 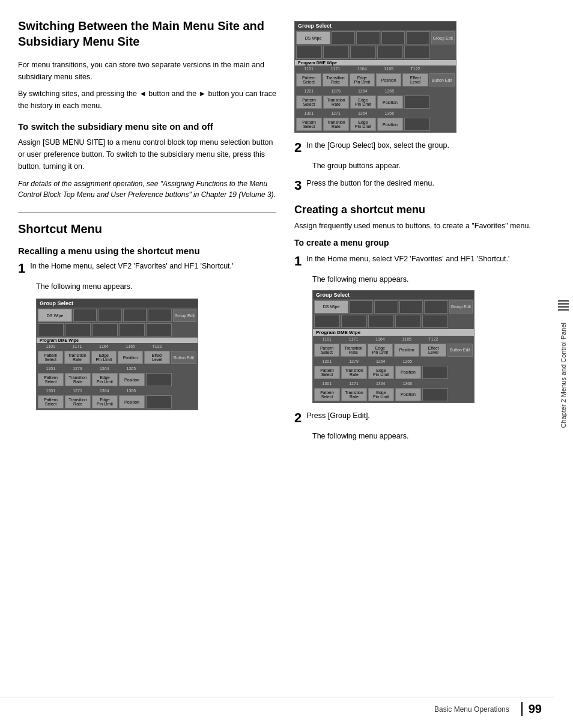 I want to click on italic-note: For details of the assignment operation,…, so click(x=147, y=189).